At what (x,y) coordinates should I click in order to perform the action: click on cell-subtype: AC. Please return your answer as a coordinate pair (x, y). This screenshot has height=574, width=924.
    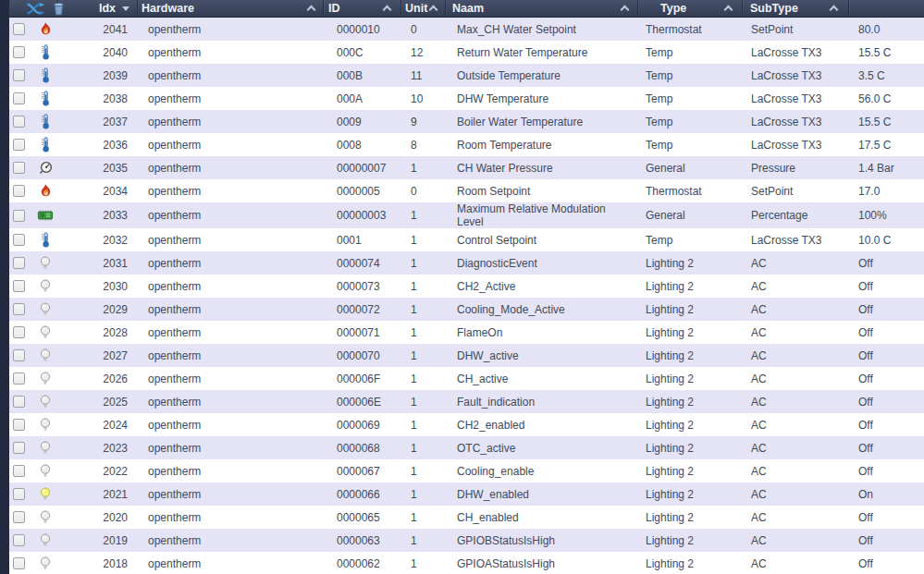
    Looking at the image, I should click on (795, 333).